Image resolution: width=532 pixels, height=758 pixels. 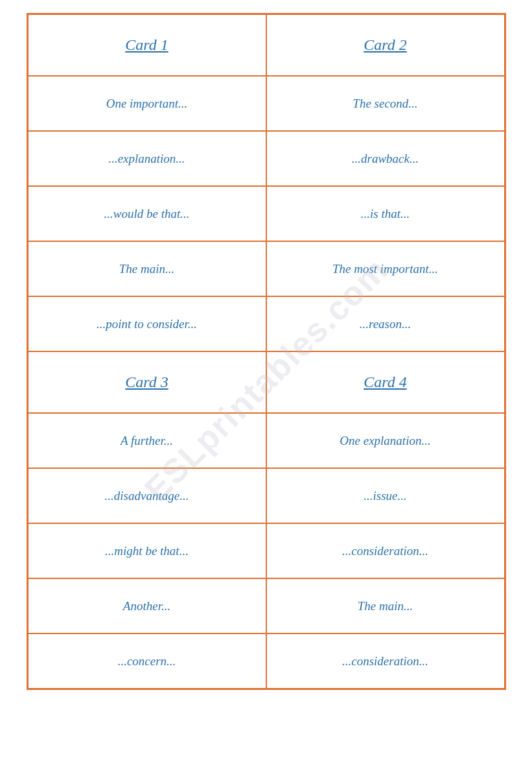 What do you see at coordinates (146, 159) in the screenshot?
I see `card-phrase: ...explanation...` at bounding box center [146, 159].